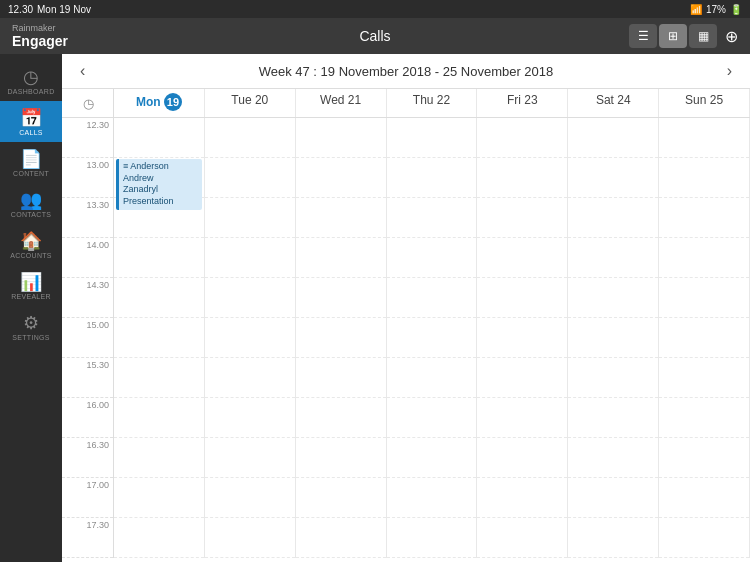 The width and height of the screenshot is (750, 562). What do you see at coordinates (31, 162) in the screenshot?
I see `sidebar-item-content: 📄 CONTENT` at bounding box center [31, 162].